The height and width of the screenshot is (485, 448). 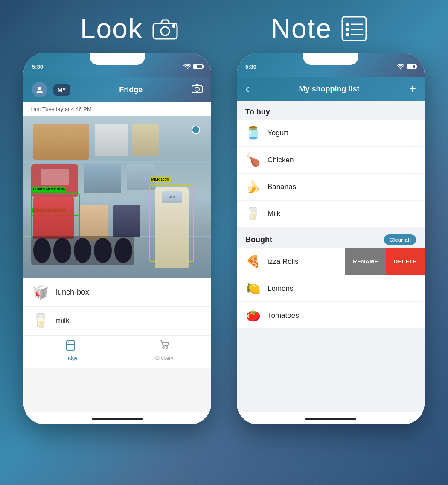 What do you see at coordinates (331, 89) in the screenshot?
I see `shopping-nav: ‹ My shopping list +` at bounding box center [331, 89].